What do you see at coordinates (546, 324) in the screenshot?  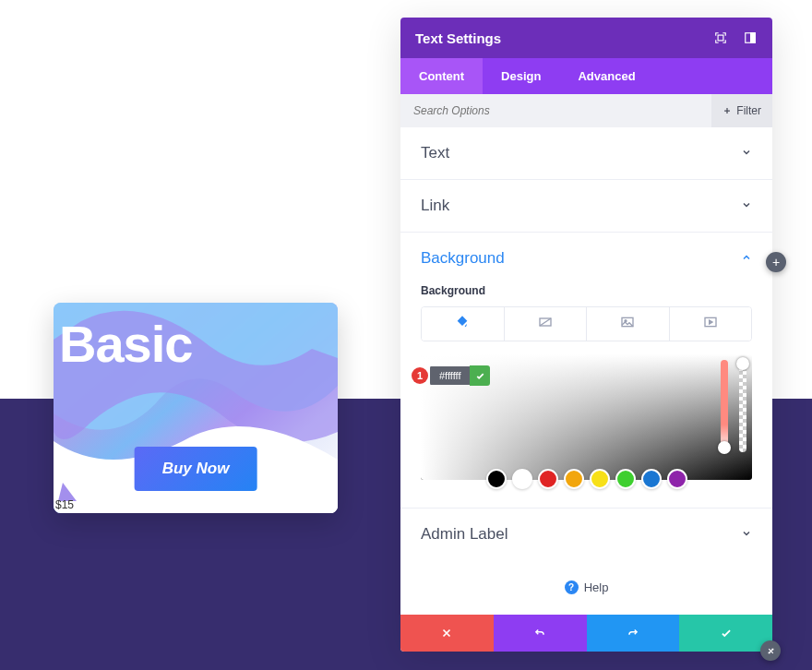 I see `bg-type-gradient` at bounding box center [546, 324].